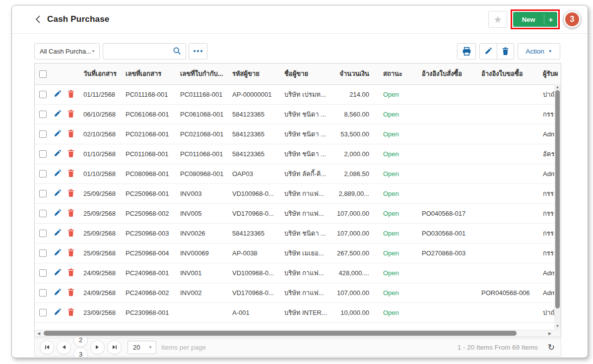 This screenshot has width=593, height=364. Describe the element at coordinates (498, 19) in the screenshot. I see `favorite-button: ★` at that location.